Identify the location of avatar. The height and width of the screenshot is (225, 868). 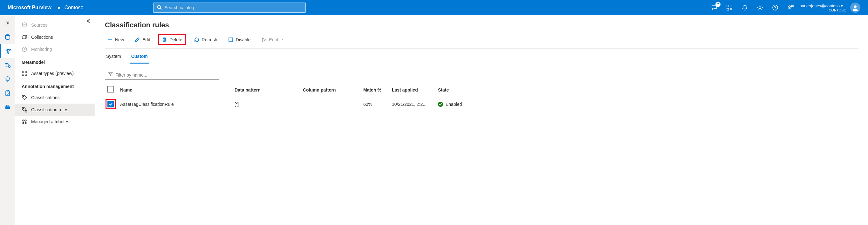
(855, 8).